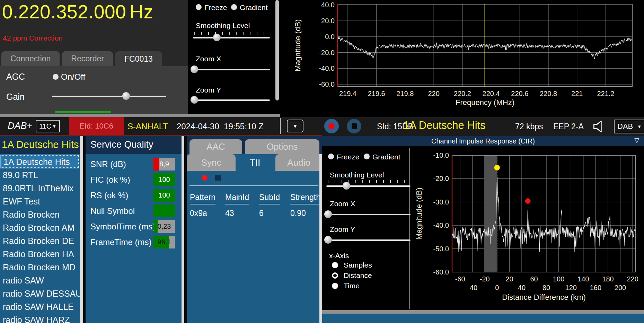 The width and height of the screenshot is (644, 323). I want to click on x-axis-option-label: Distance, so click(358, 276).